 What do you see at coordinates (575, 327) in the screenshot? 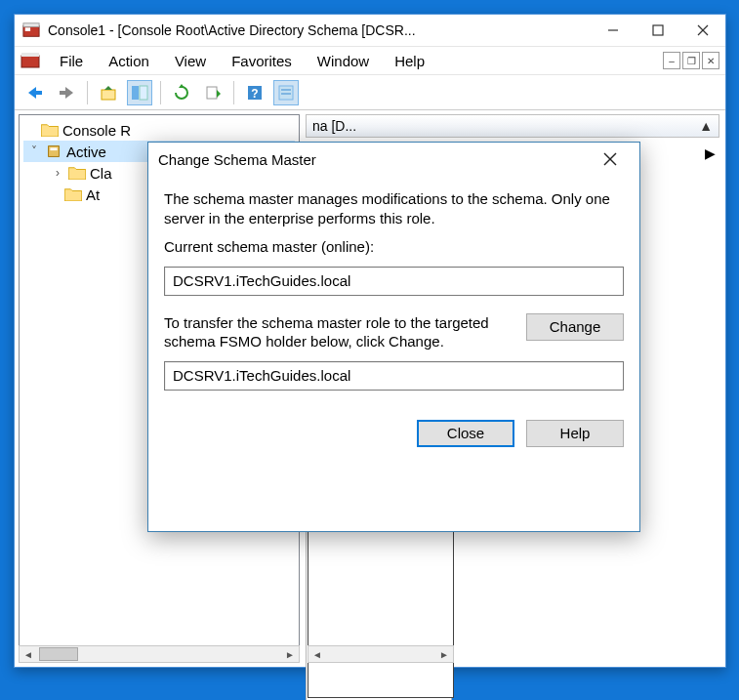
I see `change-button: Change` at bounding box center [575, 327].